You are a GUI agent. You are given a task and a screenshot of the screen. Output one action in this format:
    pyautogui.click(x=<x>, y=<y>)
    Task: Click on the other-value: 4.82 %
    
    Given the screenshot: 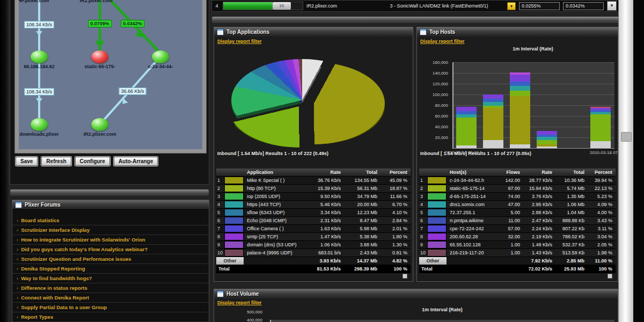 What is the action you would take?
    pyautogui.click(x=396, y=261)
    